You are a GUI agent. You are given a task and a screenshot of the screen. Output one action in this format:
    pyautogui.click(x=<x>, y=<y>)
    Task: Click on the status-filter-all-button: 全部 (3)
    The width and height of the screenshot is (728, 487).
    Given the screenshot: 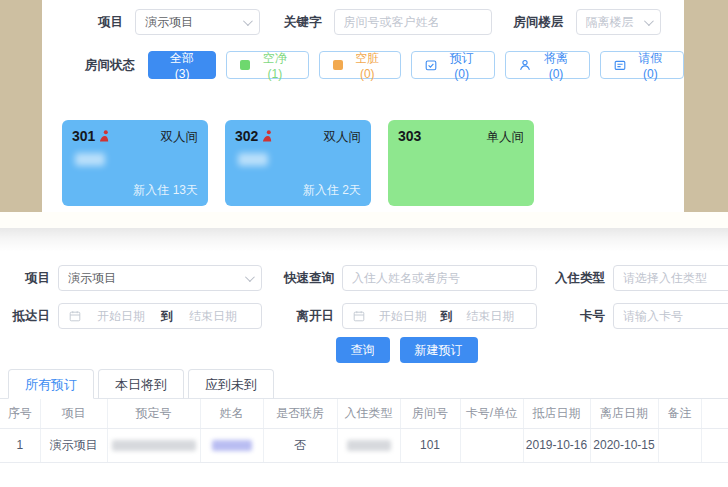 What is the action you would take?
    pyautogui.click(x=182, y=65)
    